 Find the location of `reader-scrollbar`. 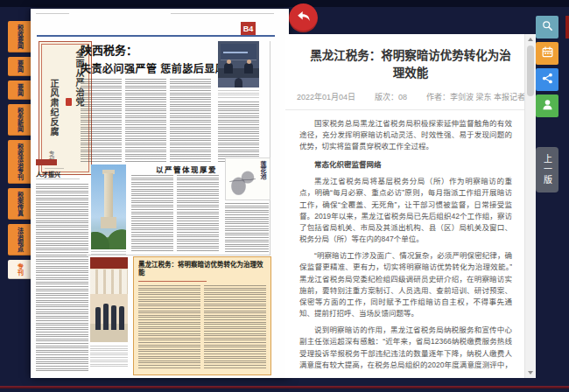

reader-scrollbar is located at coordinates (530, 206).